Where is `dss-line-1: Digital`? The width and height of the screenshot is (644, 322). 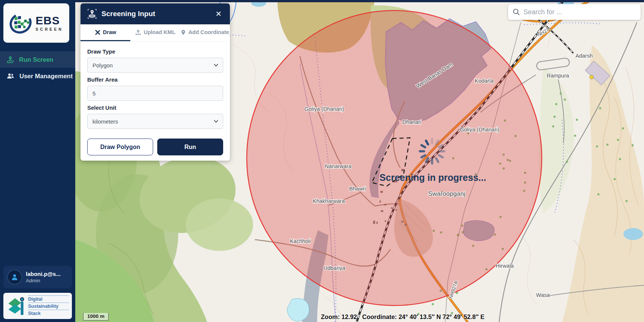
dss-line-1: Digital is located at coordinates (49, 299).